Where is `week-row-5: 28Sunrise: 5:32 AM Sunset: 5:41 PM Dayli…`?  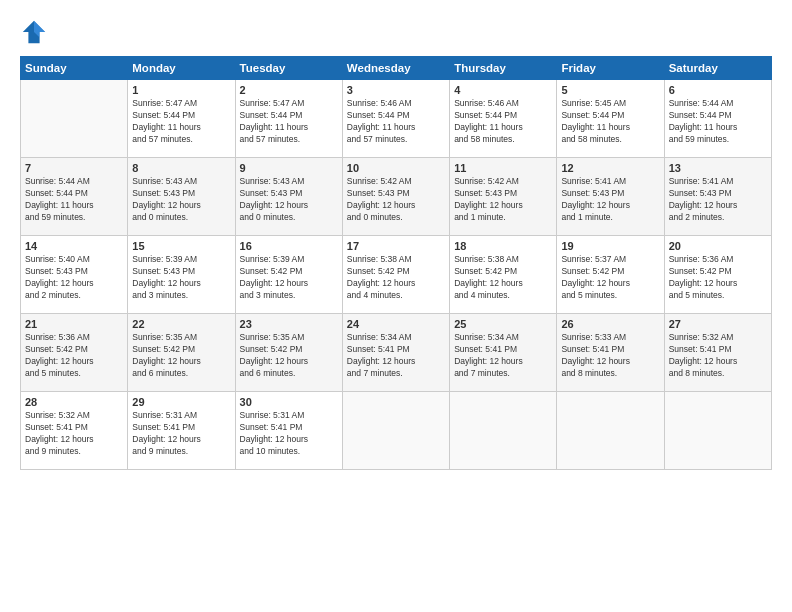
week-row-5: 28Sunrise: 5:32 AM Sunset: 5:41 PM Dayli… is located at coordinates (396, 431).